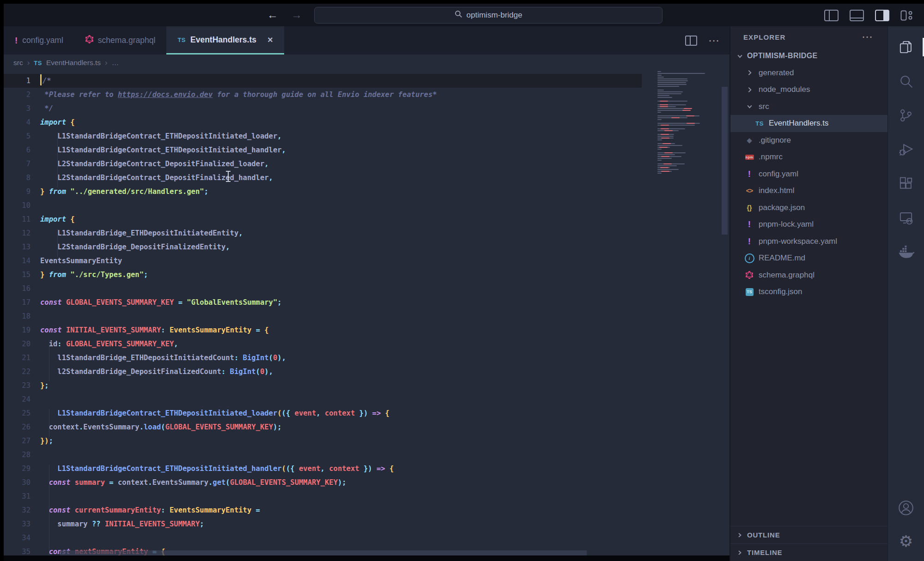 This screenshot has width=924, height=561. I want to click on run-debug-icon, so click(906, 150).